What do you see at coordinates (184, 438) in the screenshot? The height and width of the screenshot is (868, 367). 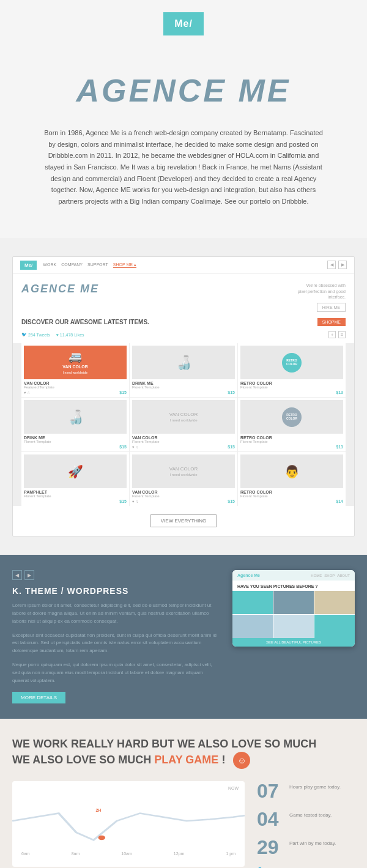 I see `product-name-5: VAN COLOR` at bounding box center [184, 438].